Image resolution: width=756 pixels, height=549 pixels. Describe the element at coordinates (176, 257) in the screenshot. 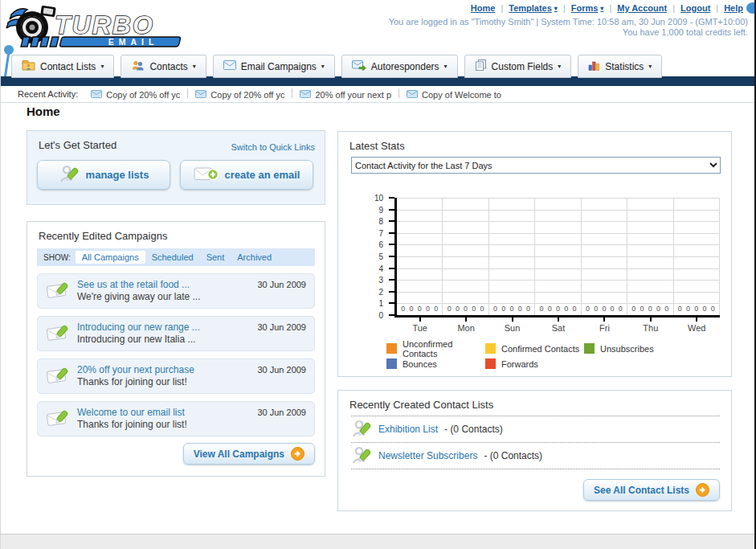

I see `campaigns-filter-bar: SHOW: All CampaignsScheduledSentArchived` at that location.